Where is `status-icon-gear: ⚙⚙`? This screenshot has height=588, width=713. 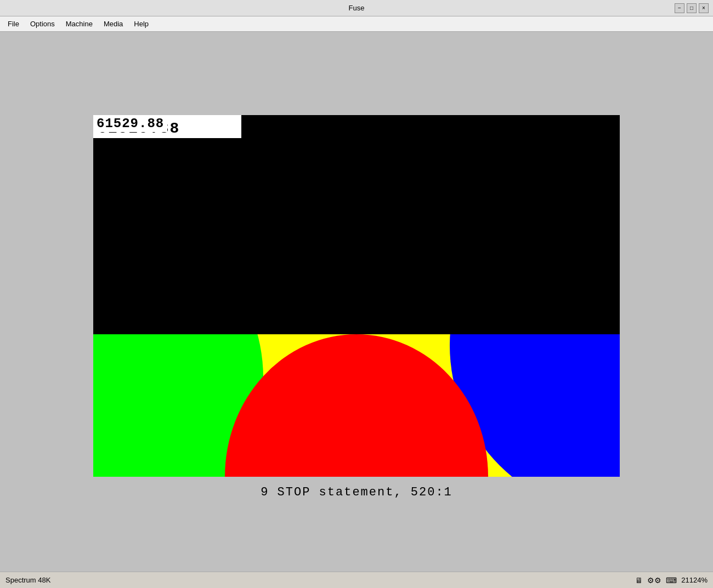 status-icon-gear: ⚙⚙ is located at coordinates (654, 580).